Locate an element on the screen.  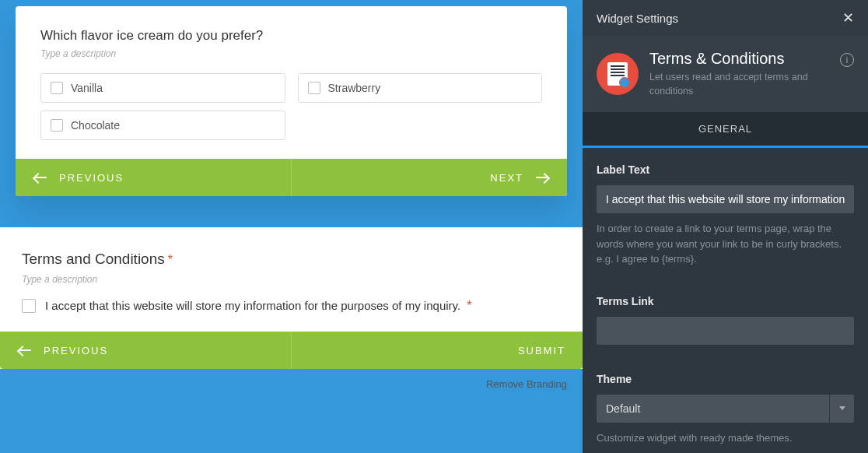
chevron-down-icon is located at coordinates (842, 409).